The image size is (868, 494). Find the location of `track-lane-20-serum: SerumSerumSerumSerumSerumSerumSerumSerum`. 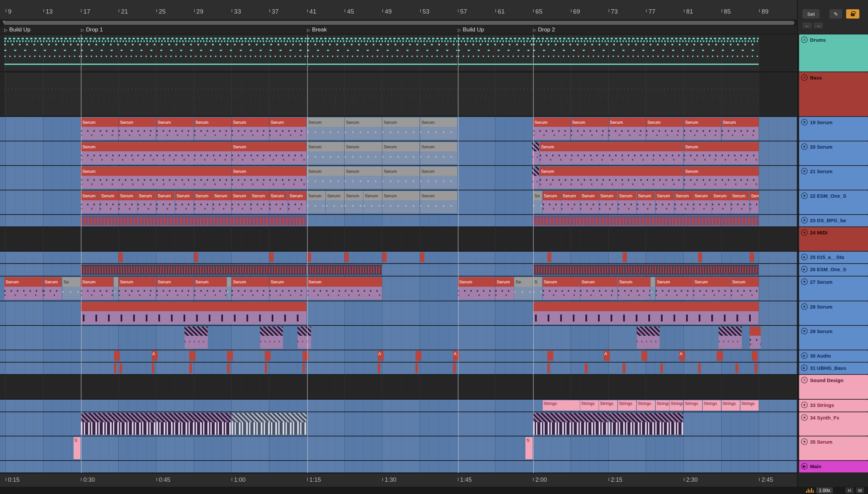

track-lane-20-serum: SerumSerumSerumSerumSerumSerumSerumSerum is located at coordinates (399, 154).